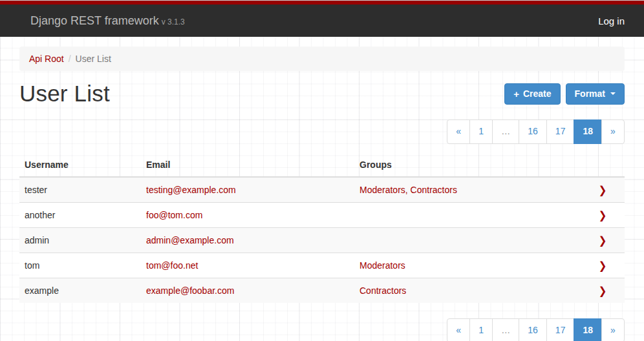  Describe the element at coordinates (590, 94) in the screenshot. I see `format-button-label: Format` at that location.